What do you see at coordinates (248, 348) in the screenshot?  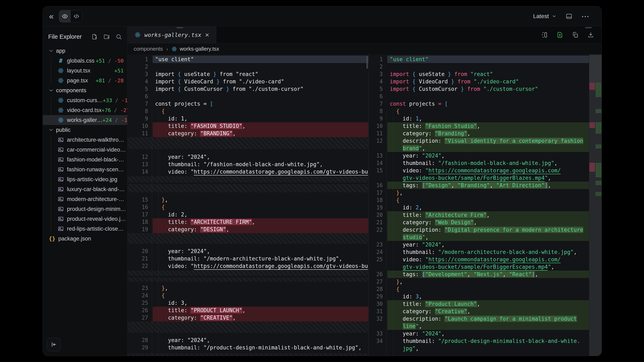 I see `code-line: 29 thumbnail: "/product-design-minimalis…` at bounding box center [248, 348].